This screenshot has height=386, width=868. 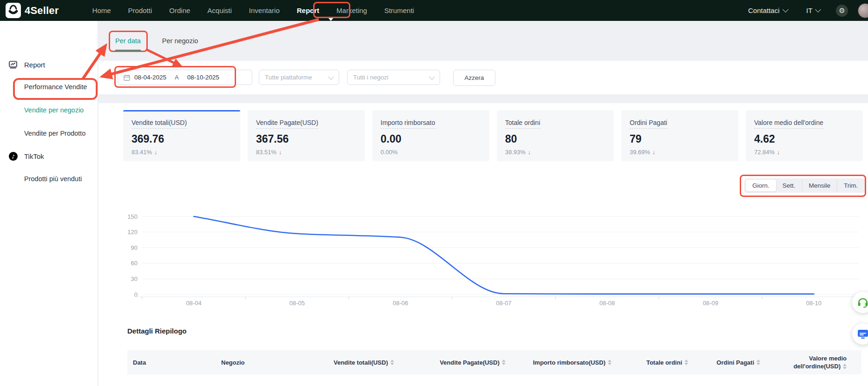 What do you see at coordinates (159, 124) in the screenshot?
I see `stat-card-label: Vendite totali(USD)` at bounding box center [159, 124].